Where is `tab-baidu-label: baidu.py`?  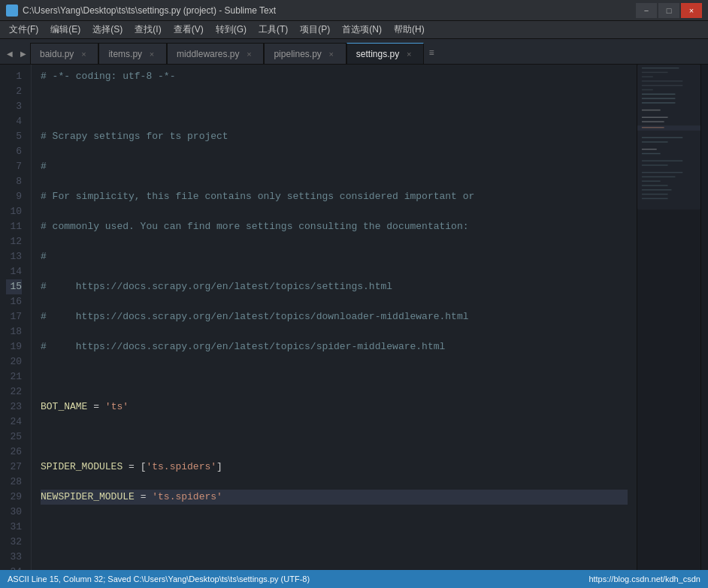
tab-baidu-label: baidu.py is located at coordinates (57, 54).